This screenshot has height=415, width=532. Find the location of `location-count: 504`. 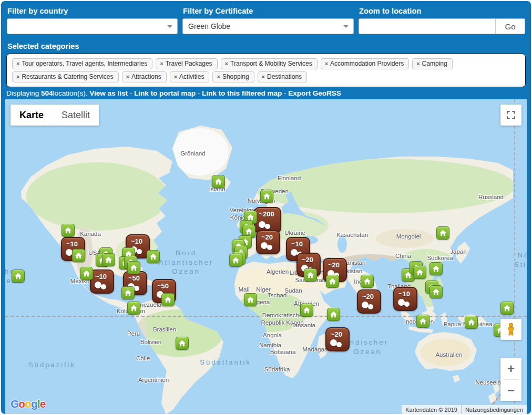

location-count: 504 is located at coordinates (47, 94).